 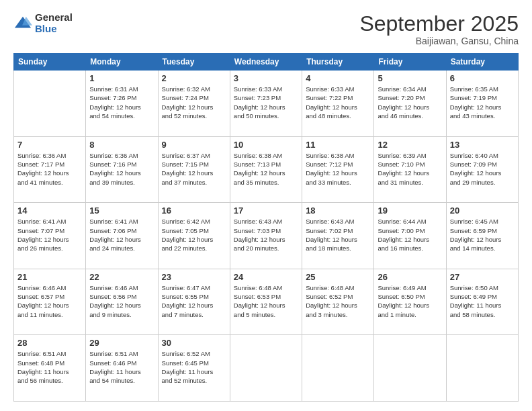 I want to click on day-number: 27, so click(x=482, y=277).